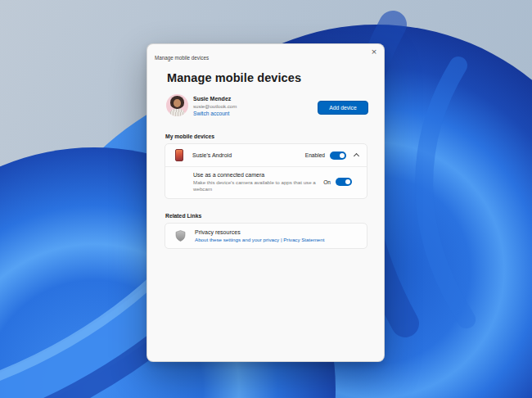 The height and width of the screenshot is (398, 532). What do you see at coordinates (182, 57) in the screenshot?
I see `window-title: Manage mobile devices` at bounding box center [182, 57].